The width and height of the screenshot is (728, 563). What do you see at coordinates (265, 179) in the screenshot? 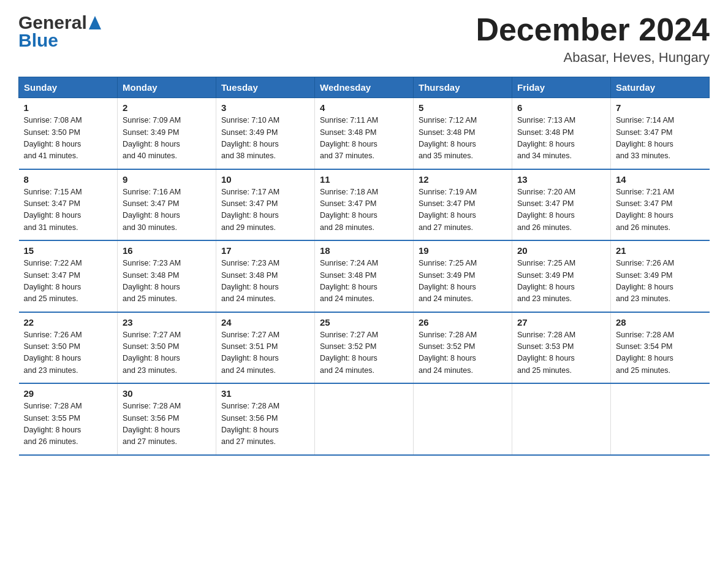
I see `day-number: 10` at bounding box center [265, 179].